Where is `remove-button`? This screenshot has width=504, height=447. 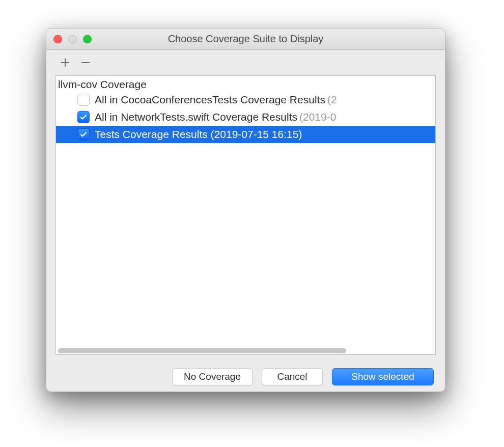
remove-button is located at coordinates (86, 63).